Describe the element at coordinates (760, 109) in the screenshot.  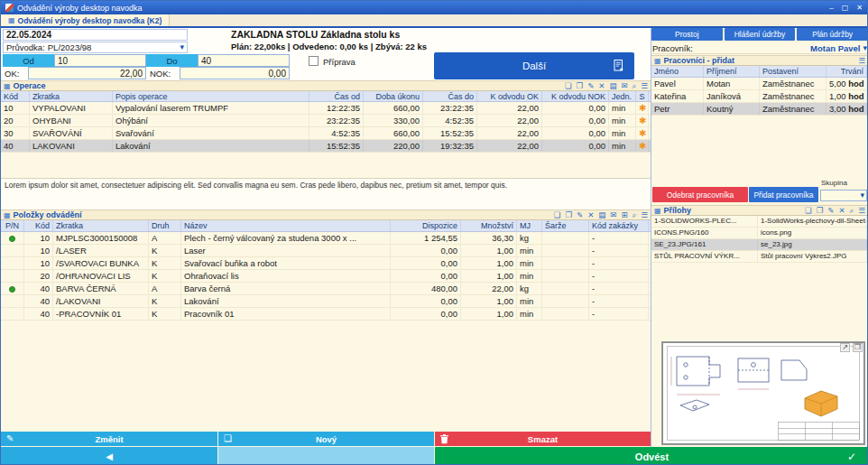
I see `pracovnik-row: PetrKoutnýZaměstnanec3,00 hod` at that location.